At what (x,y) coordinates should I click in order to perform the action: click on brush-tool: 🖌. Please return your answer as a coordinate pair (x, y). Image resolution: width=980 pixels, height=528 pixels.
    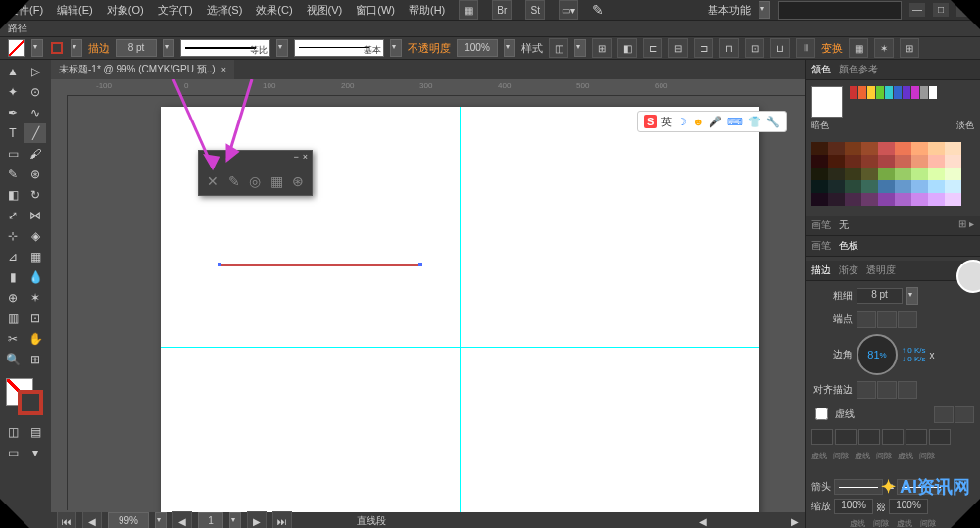
    Looking at the image, I should click on (35, 154).